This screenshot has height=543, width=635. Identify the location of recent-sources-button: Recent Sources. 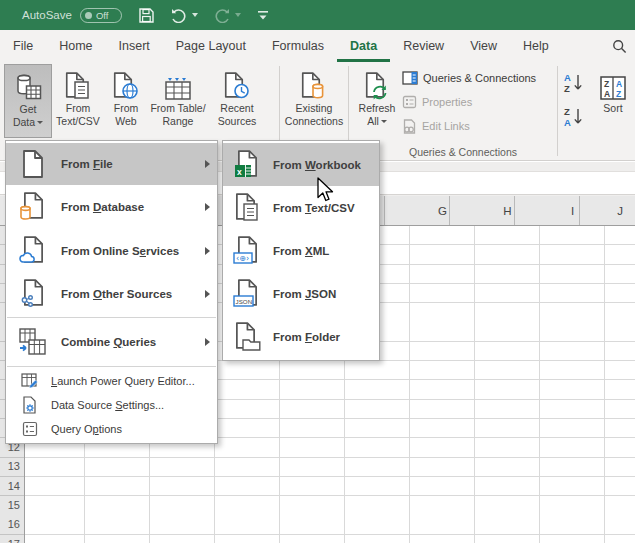
(237, 101).